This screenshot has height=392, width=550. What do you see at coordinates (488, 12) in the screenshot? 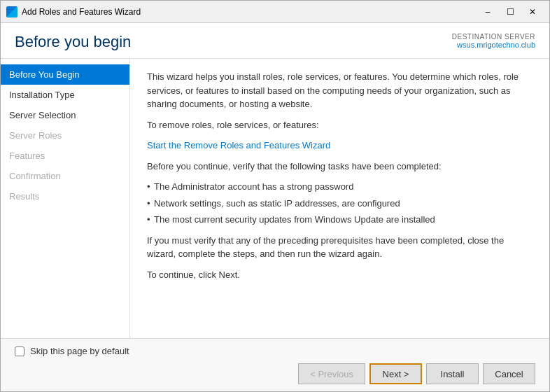
I see `minimize-button: –` at bounding box center [488, 12].